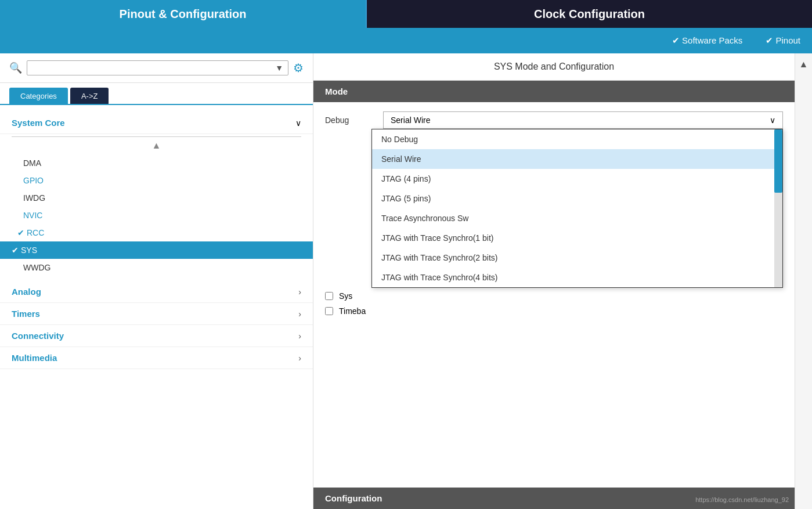 This screenshot has width=812, height=509. What do you see at coordinates (183, 14) in the screenshot?
I see `pinout-configuration-header: Pinout & Configuration` at bounding box center [183, 14].